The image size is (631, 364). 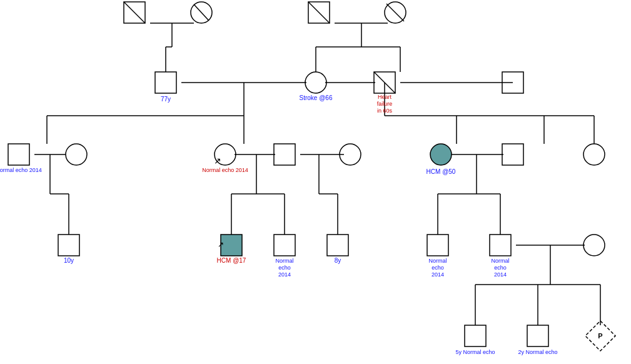 I want to click on gc4-label: 8y, so click(x=338, y=260).